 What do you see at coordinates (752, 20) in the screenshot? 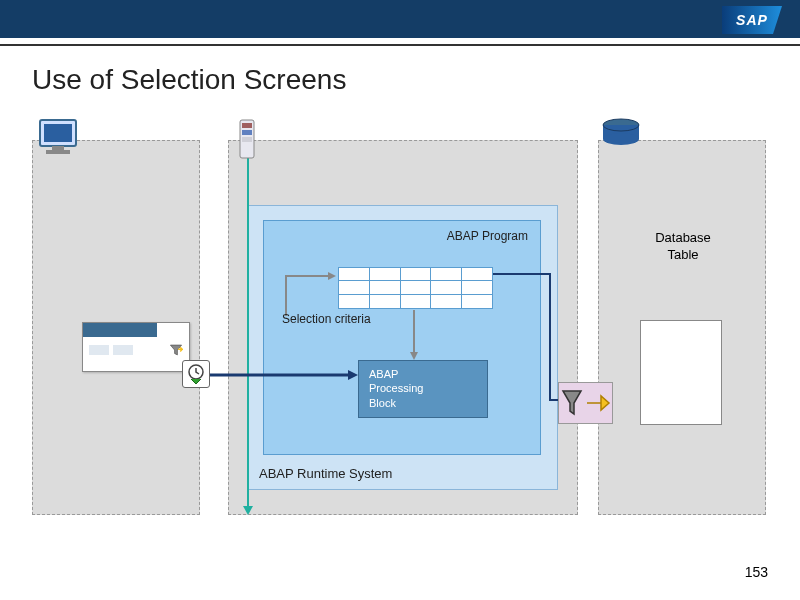
I see `sap-logo: SAP` at bounding box center [752, 20].